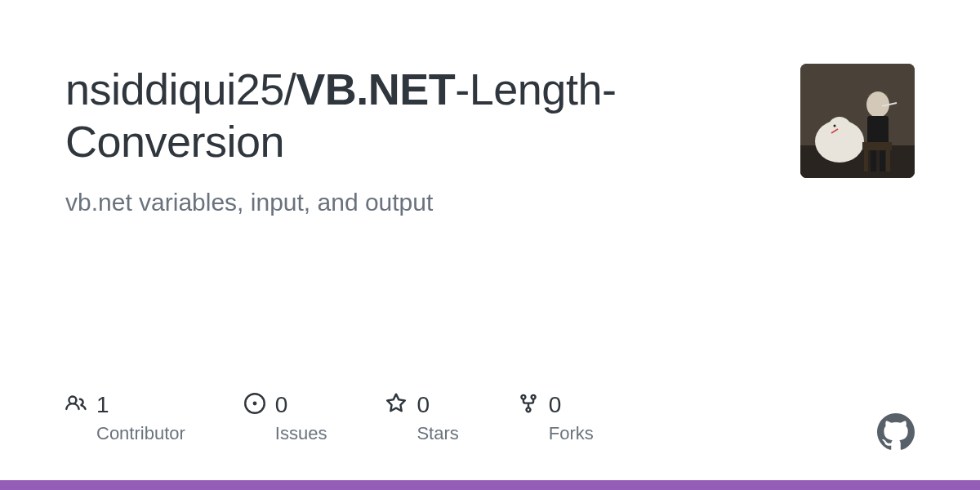 This screenshot has width=980, height=490. I want to click on repo-owner: nsiddiqui25, so click(175, 89).